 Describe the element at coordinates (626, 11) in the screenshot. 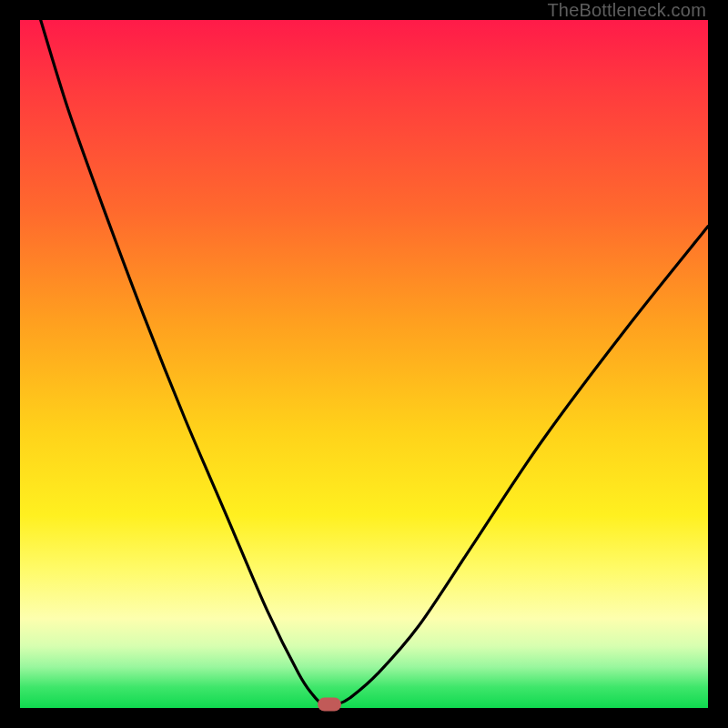

I see `watermark-text: TheBottleneck.com` at that location.